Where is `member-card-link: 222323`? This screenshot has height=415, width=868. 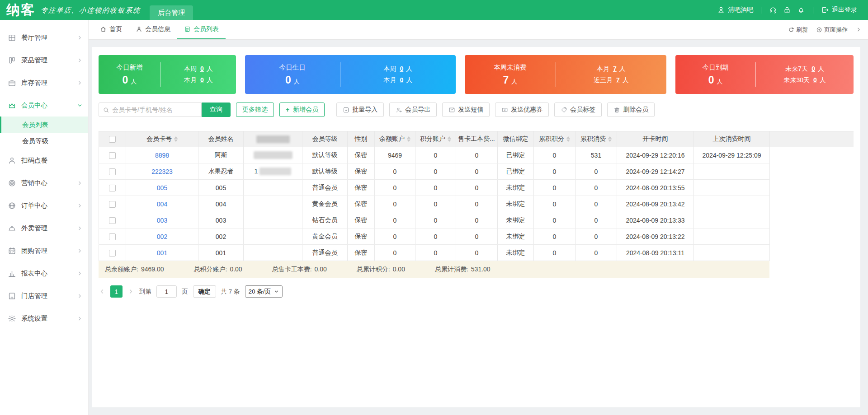 member-card-link: 222323 is located at coordinates (162, 172).